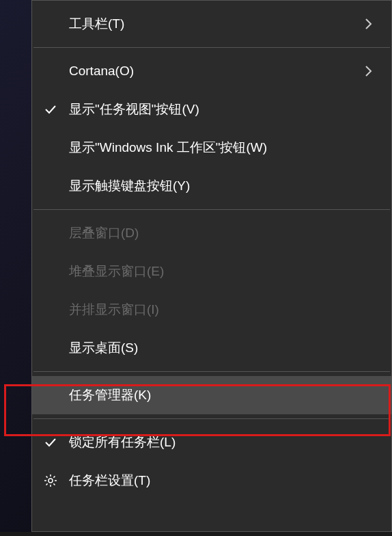 This screenshot has height=536, width=392. What do you see at coordinates (224, 442) in the screenshot?
I see `menu-label: 锁定所有任务栏(L)` at bounding box center [224, 442].